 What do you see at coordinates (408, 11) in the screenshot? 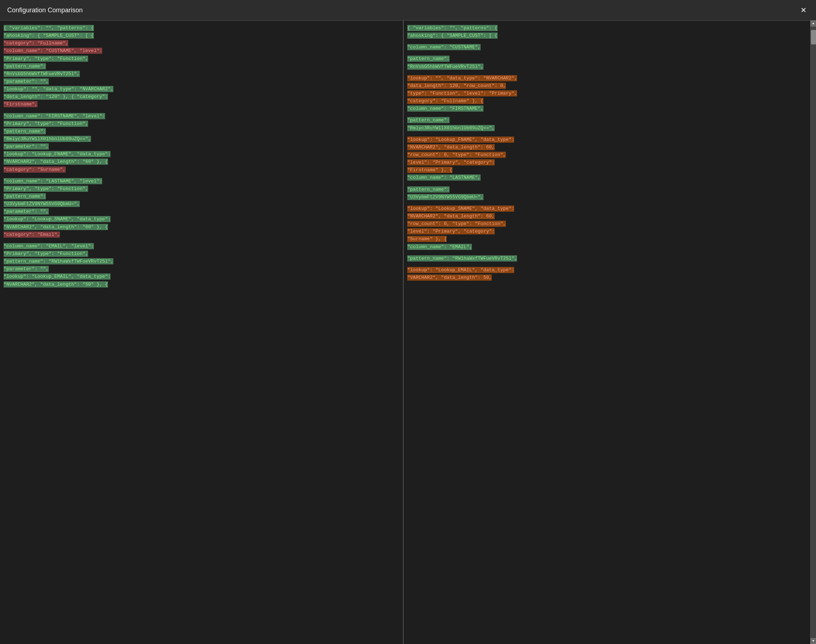
I see `title-bar: Configuration Comparison ✕` at bounding box center [408, 11].